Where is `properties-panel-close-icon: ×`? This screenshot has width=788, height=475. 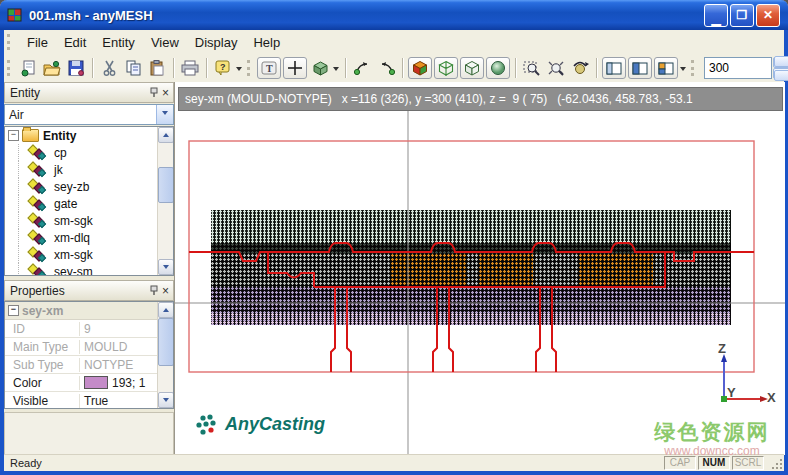 properties-panel-close-icon: × is located at coordinates (166, 291).